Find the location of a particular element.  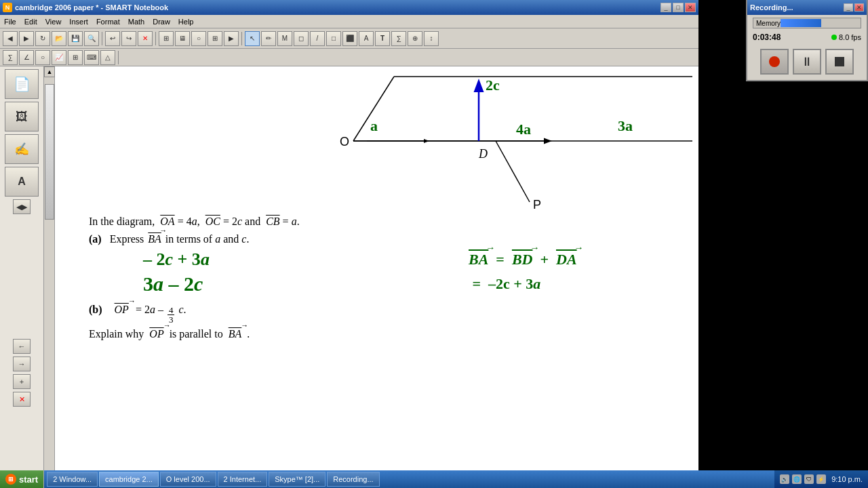

menu-math: Math is located at coordinates (136, 22).